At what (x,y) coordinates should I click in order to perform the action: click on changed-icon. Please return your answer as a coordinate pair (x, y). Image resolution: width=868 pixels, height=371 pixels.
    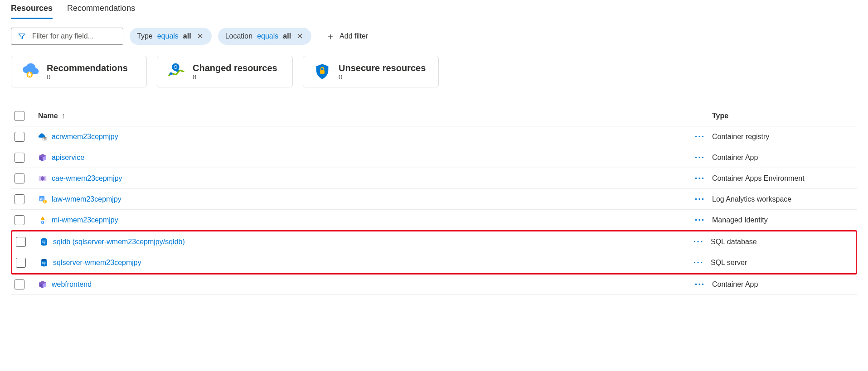
    Looking at the image, I should click on (176, 72).